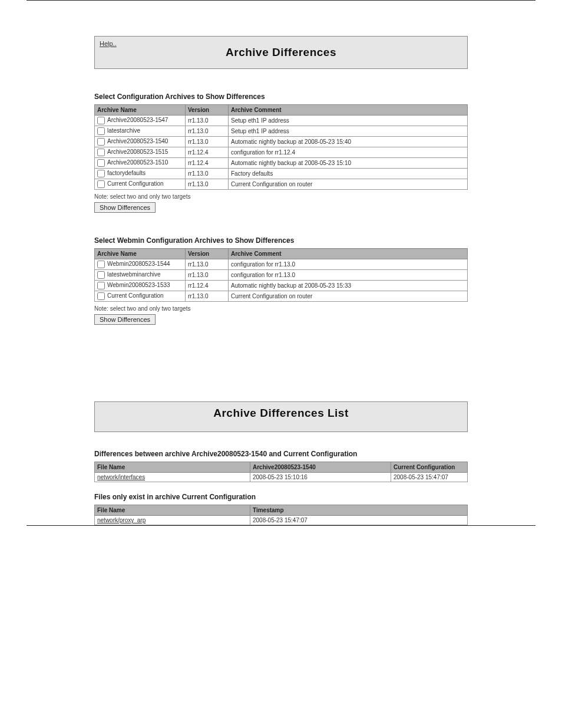 The image size is (562, 728). Describe the element at coordinates (282, 265) in the screenshot. I see `table-row: Webmin20080523-1544rr1.13.0configuration…` at that location.